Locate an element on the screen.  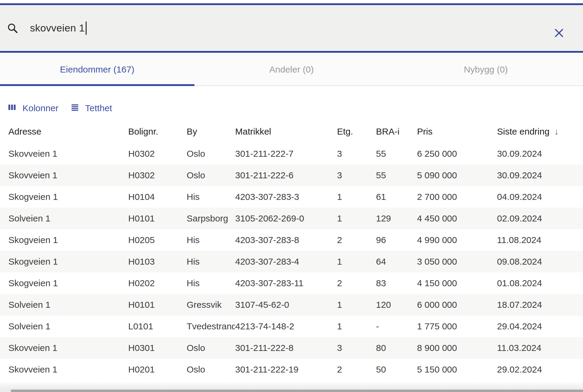
cell-bolignr: H0101 is located at coordinates (158, 305).